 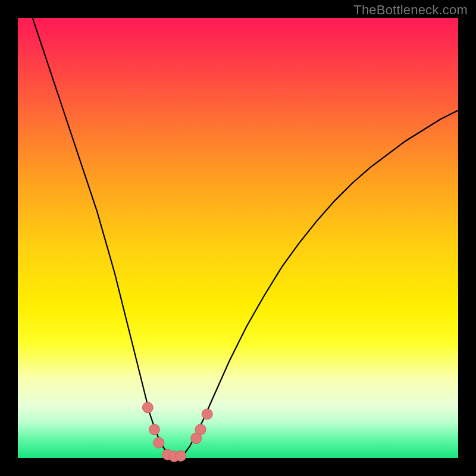 What do you see at coordinates (411, 10) in the screenshot?
I see `watermark-text: TheBottleneck.com` at bounding box center [411, 10].